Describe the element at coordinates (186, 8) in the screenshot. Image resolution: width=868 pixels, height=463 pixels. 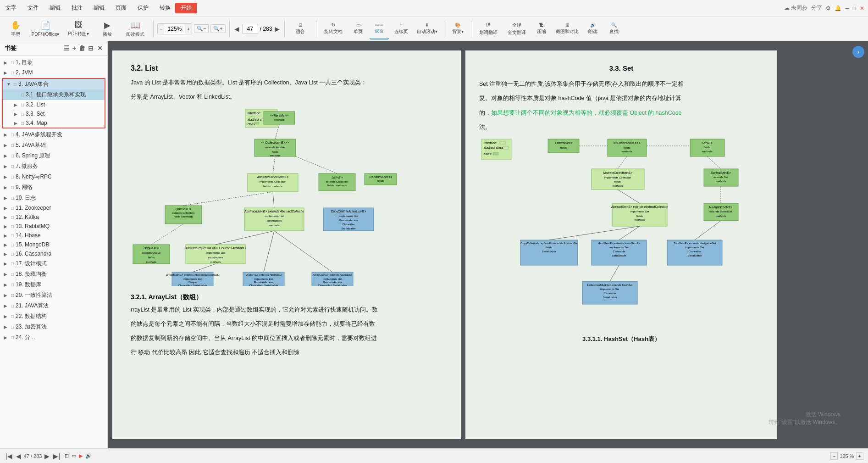
I see `start-button: 开始` at that location.